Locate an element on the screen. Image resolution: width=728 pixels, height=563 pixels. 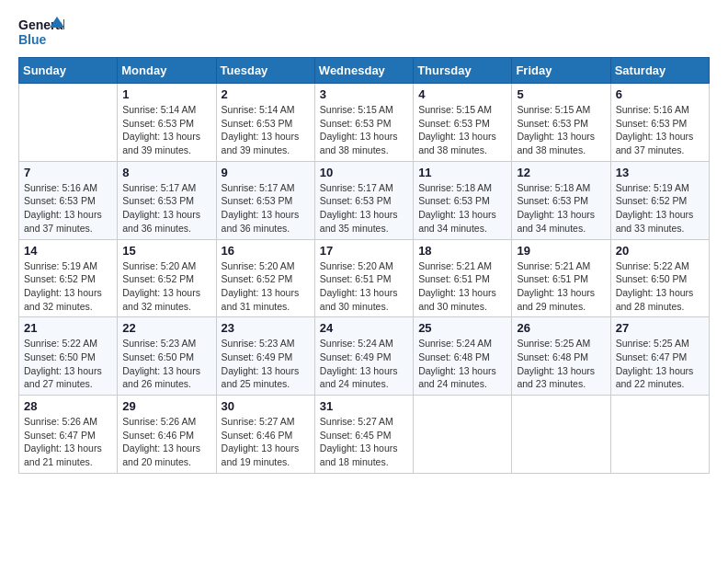
calendar-cell: 16Sunrise: 5:20 AMSunset: 6:52 PMDayligh… is located at coordinates (265, 278).